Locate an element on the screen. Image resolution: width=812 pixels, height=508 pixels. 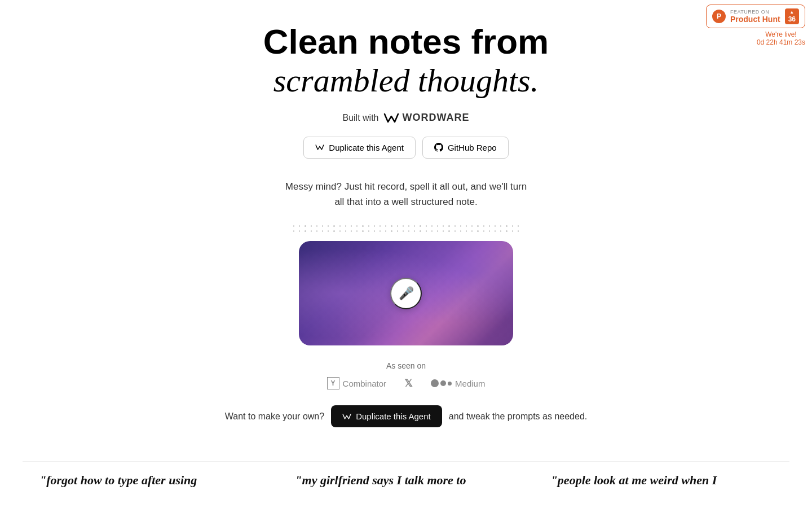
ph-live-status: We're live! 0d 22h 41m 23s is located at coordinates (781, 38).